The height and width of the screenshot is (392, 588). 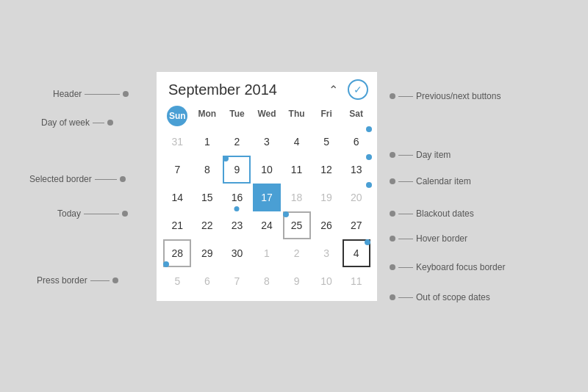 What do you see at coordinates (177, 225) in the screenshot?
I see `day-21: 21` at bounding box center [177, 225].